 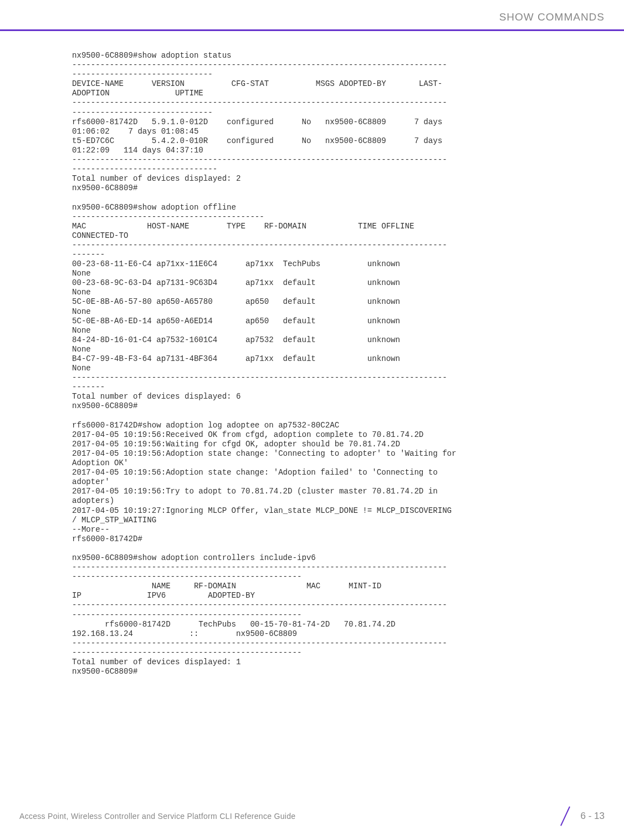 I want to click on page-number-container: 6 - 13, so click(x=581, y=816).